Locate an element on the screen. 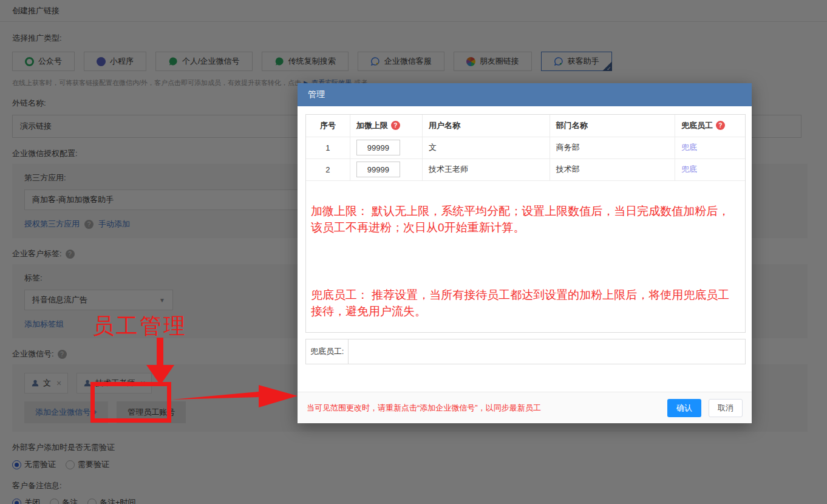 This screenshot has height=504, width=827. annotation-staff-management-label: 员工管理 is located at coordinates (140, 327).